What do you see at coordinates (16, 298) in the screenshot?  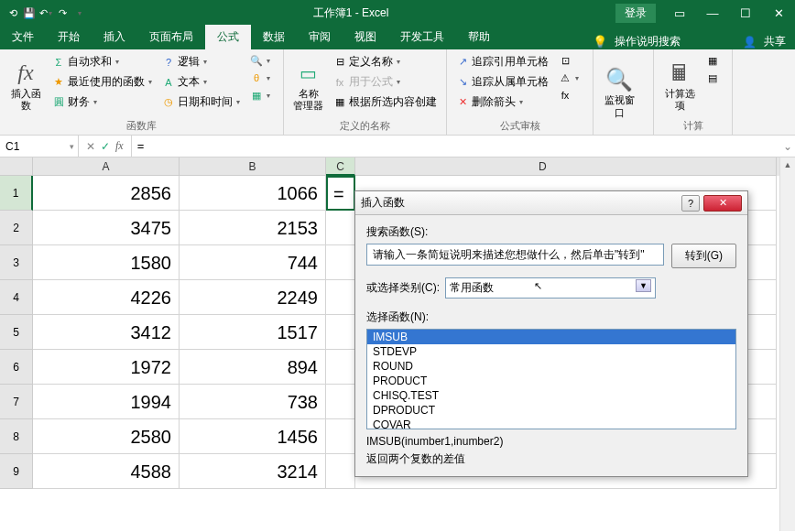 I see `row-header: 4` at bounding box center [16, 298].